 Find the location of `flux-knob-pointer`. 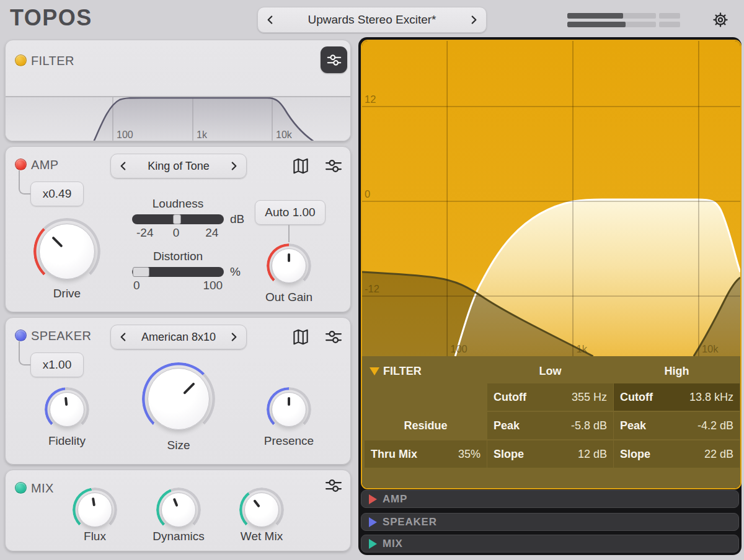

flux-knob-pointer is located at coordinates (95, 510).